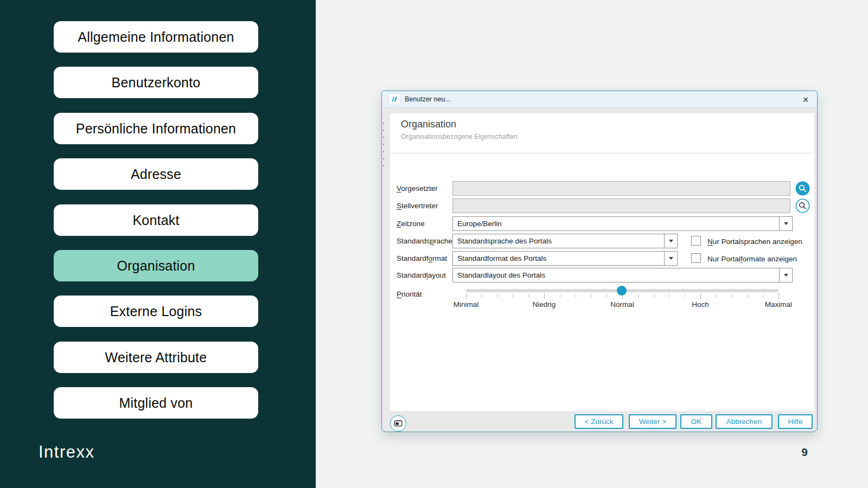  Describe the element at coordinates (565, 241) in the screenshot. I see `standardsprache-select: Standardsprache des Portals` at that location.